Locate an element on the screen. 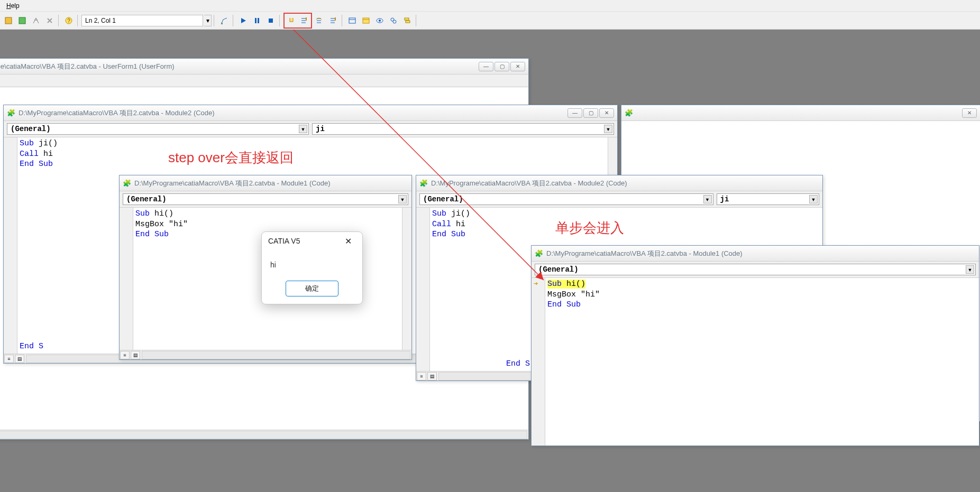 The image size is (980, 492). titlebar-module2-left: 🧩 D:\MyPrograme\catiaMacro\VBA 项目2.catvb… is located at coordinates (310, 113).